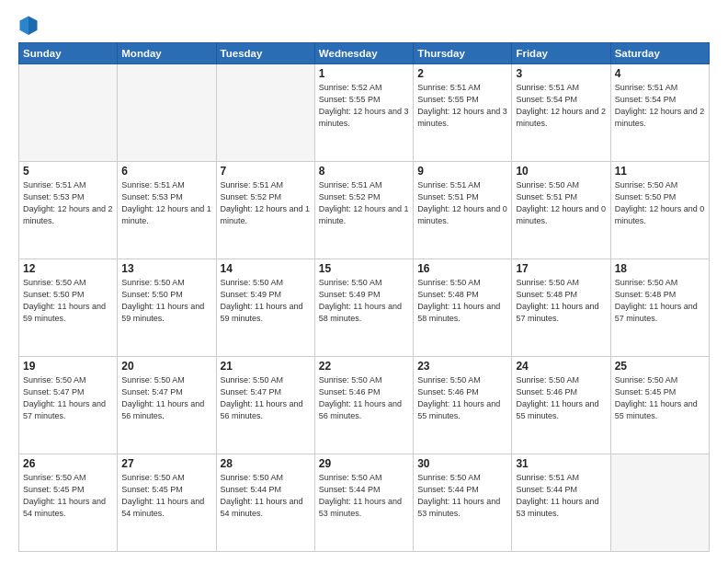 The width and height of the screenshot is (728, 563). What do you see at coordinates (68, 269) in the screenshot?
I see `day-number: 12` at bounding box center [68, 269].